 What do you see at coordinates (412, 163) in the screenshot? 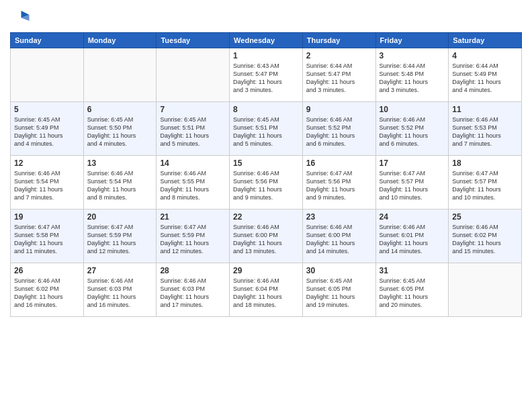
I see `day-number: 17` at bounding box center [412, 163].